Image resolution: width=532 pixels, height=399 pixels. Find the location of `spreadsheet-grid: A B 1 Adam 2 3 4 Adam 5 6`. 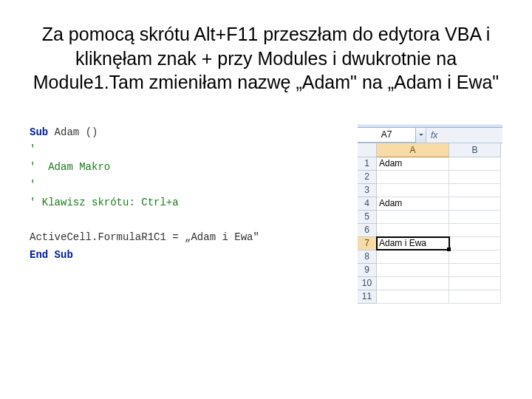

spreadsheet-grid: A B 1 Adam 2 3 4 Adam 5 6 is located at coordinates (430, 223).